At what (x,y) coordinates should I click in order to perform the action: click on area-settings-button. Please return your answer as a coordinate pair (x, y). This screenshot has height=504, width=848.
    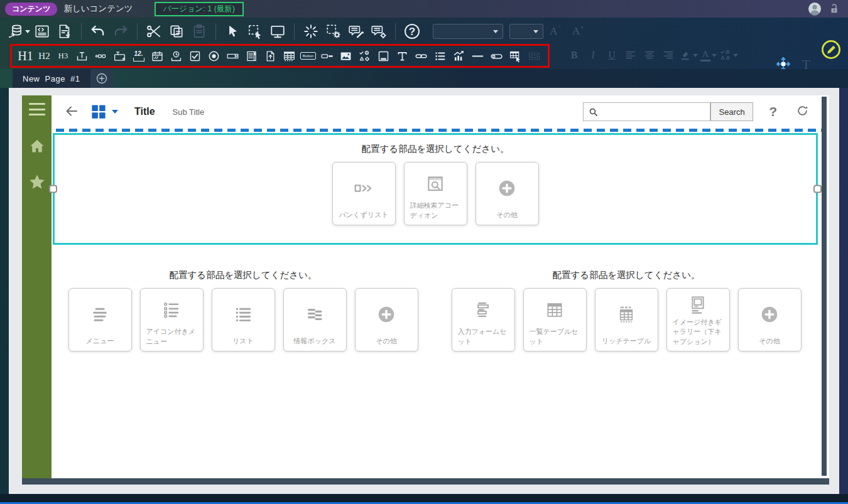
    Looking at the image, I should click on (334, 31).